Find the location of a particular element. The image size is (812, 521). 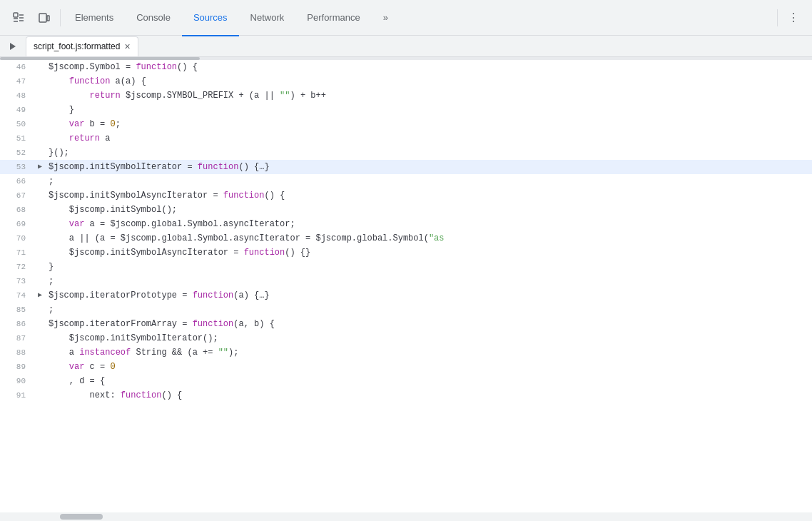

line-code: var a = $jscomp.global.Symbol.asyncItera… is located at coordinates (429, 224).